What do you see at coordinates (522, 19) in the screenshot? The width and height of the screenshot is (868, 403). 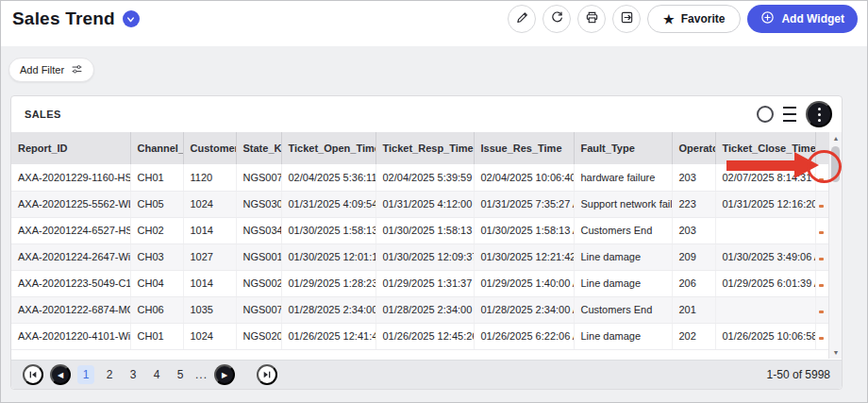 I see `edit-button` at bounding box center [522, 19].